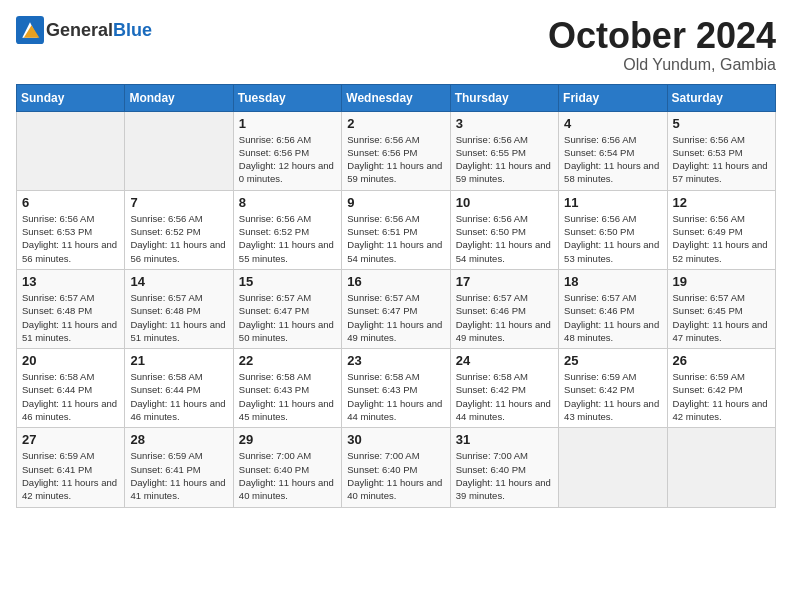 Image resolution: width=792 pixels, height=612 pixels. What do you see at coordinates (396, 468) in the screenshot?
I see `calendar-week-row: 27 Sunrise: 6:59 AM Sunset: 6:41 PM Dayl…` at bounding box center [396, 468].